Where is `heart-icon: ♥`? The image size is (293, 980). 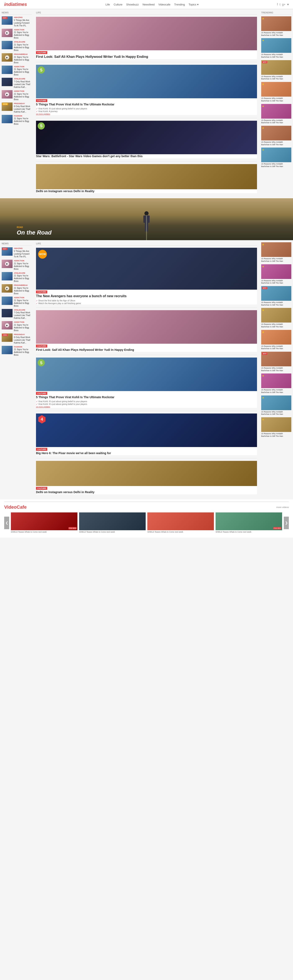 heart-icon: ♥ is located at coordinates (288, 5).